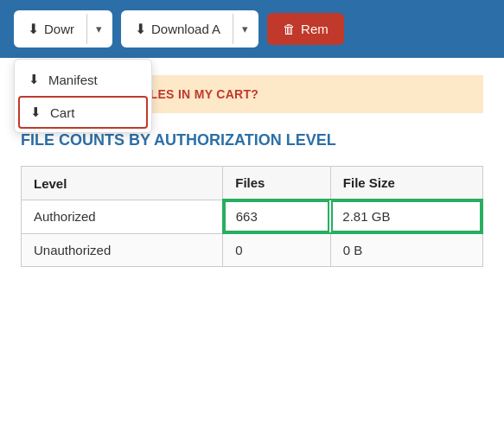  I want to click on dropdown-item-manifest: ⬇ Manifest, so click(83, 79).